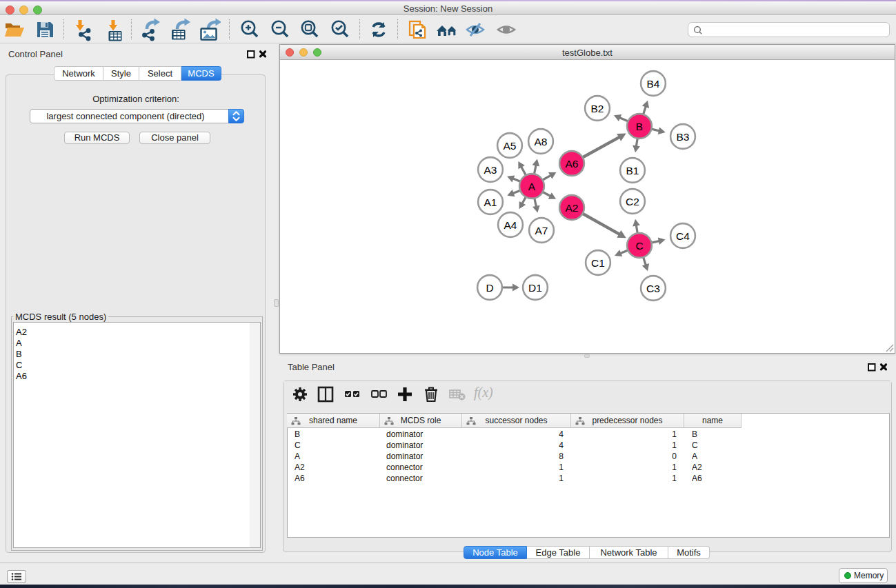 The image size is (896, 588). Describe the element at coordinates (598, 263) in the screenshot. I see `svg-text: C1` at that location.